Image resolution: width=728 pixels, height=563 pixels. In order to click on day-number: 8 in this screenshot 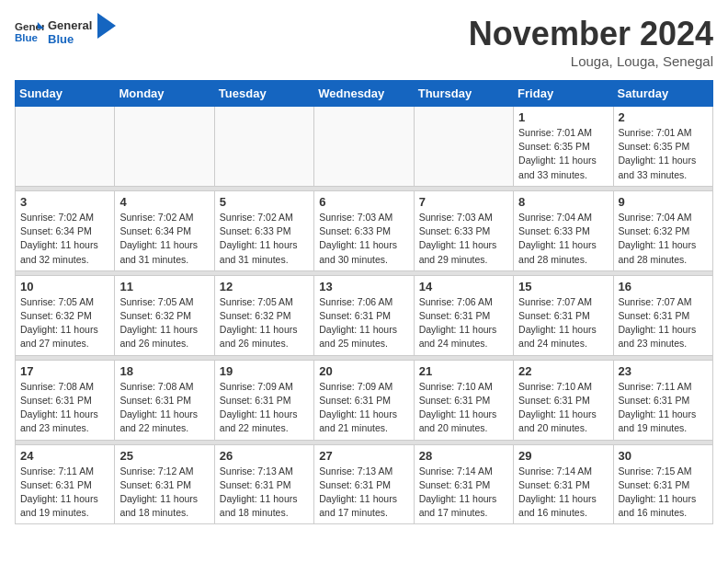, I will do `click(563, 202)`.